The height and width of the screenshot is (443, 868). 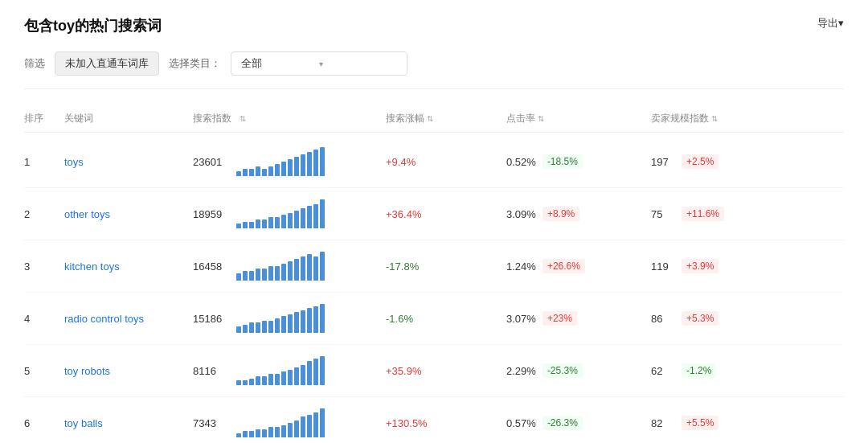 I want to click on table-row: 4 radio control toys 15186 -1.6% 3.07% +…, so click(x=434, y=318).